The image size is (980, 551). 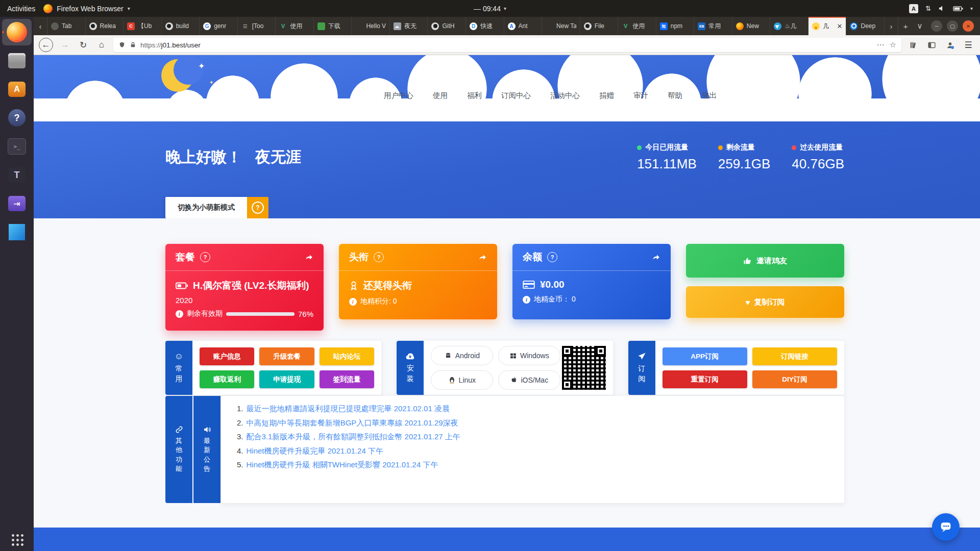 What do you see at coordinates (795, 356) in the screenshot?
I see `subscribe-link-button: 订阅链接` at bounding box center [795, 356].